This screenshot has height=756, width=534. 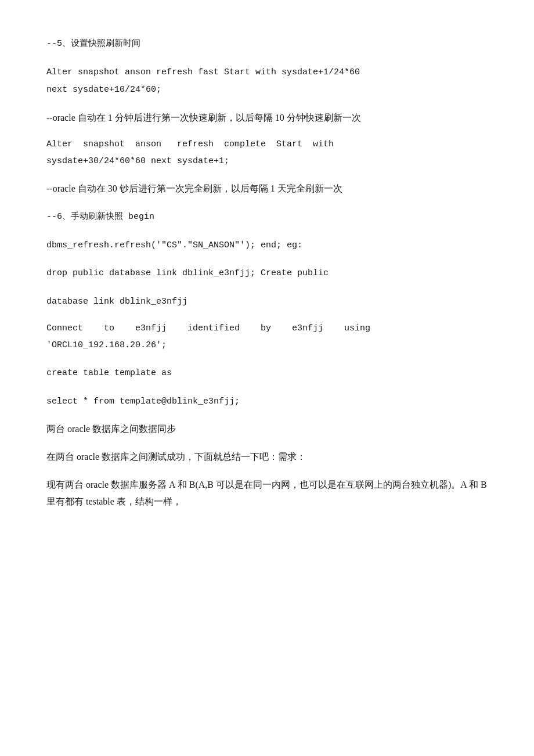 What do you see at coordinates (267, 81) in the screenshot?
I see `block-code1: Alter snapshot anson refresh fast Start …` at bounding box center [267, 81].